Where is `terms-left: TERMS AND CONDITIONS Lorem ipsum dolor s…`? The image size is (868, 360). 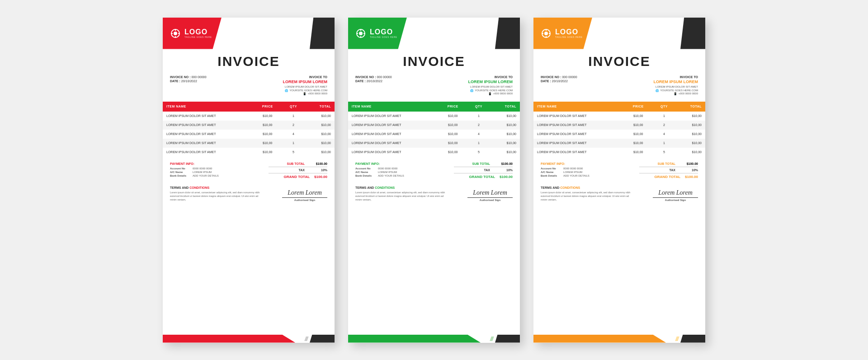
terms-left: TERMS AND CONDITIONS Lorem ipsum dolor s… is located at coordinates (411, 194).